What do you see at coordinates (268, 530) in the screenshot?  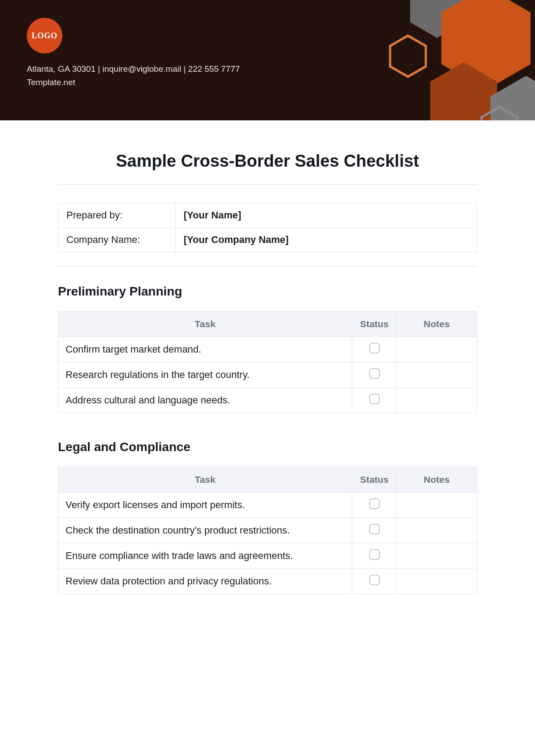 I see `task-table-legal: Task Status Notes Verify export licenses…` at bounding box center [268, 530].